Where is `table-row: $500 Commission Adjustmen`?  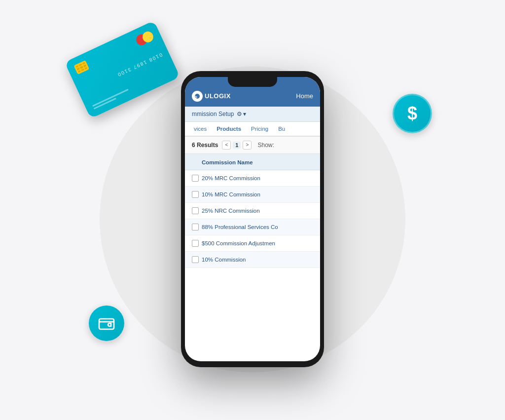 table-row: $500 Commission Adjustmen is located at coordinates (252, 244).